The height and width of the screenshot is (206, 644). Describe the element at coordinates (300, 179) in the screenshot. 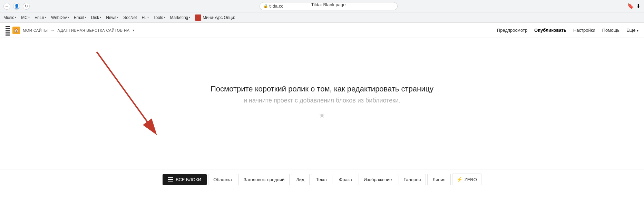

I see `block-btn-lead: Лид` at that location.